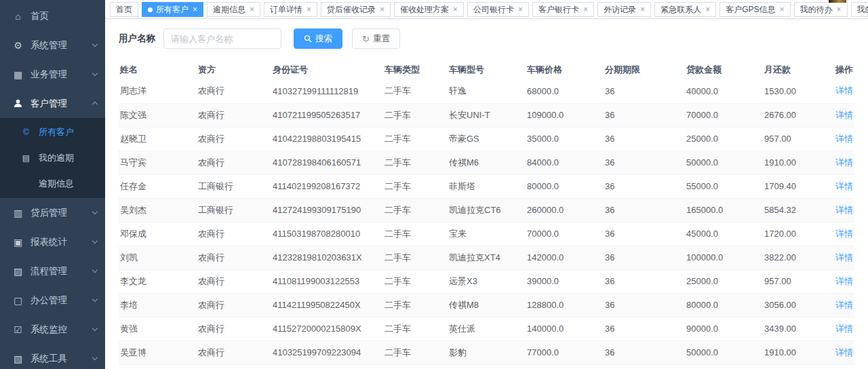  What do you see at coordinates (53, 184) in the screenshot?
I see `sidebar-item: 逾期信息` at bounding box center [53, 184].